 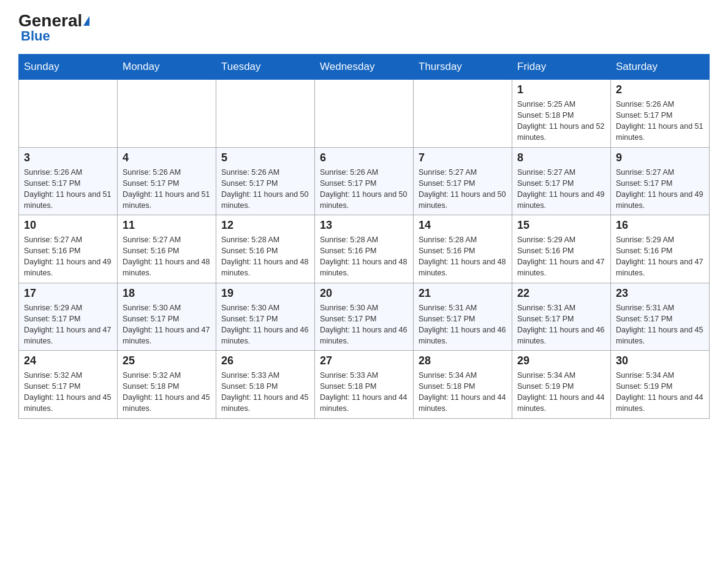 What do you see at coordinates (561, 385) in the screenshot?
I see `calendar-cell: 29 Sunrise: 5:34 AMSunset: 5:19 PMDaylig…` at bounding box center [561, 385].